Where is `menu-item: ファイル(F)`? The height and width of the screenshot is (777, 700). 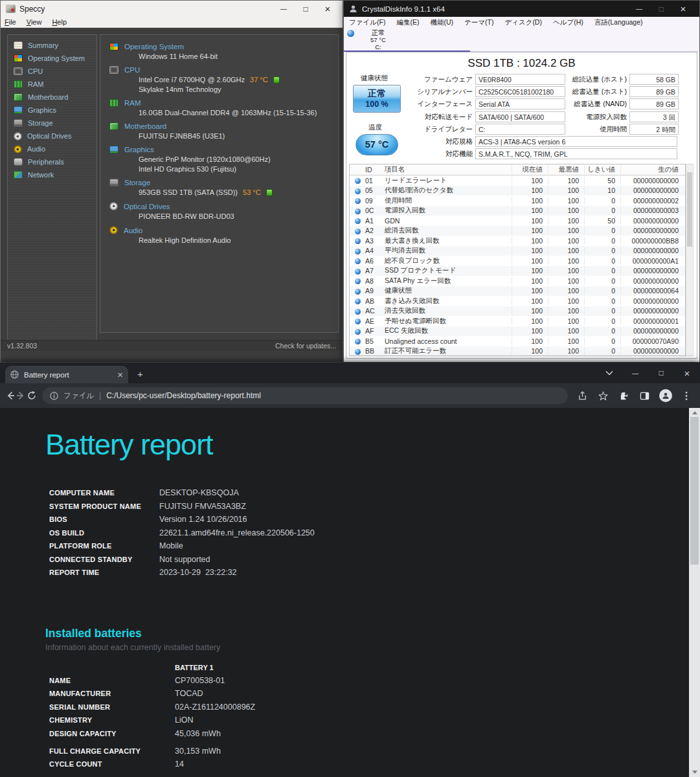 menu-item: ファイル(F) is located at coordinates (367, 23).